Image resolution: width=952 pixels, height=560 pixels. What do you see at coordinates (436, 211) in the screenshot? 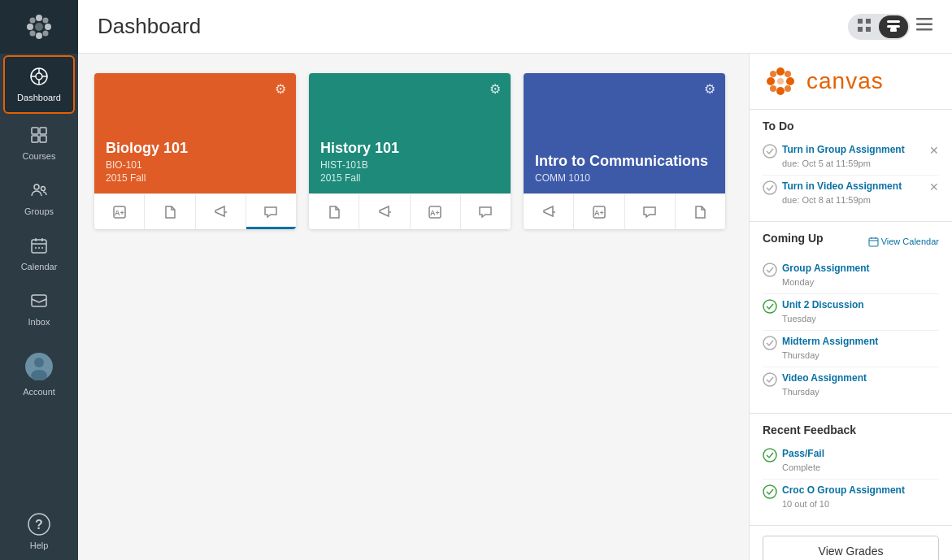
I see `card-grades-btn-hist101: A+` at bounding box center [436, 211].